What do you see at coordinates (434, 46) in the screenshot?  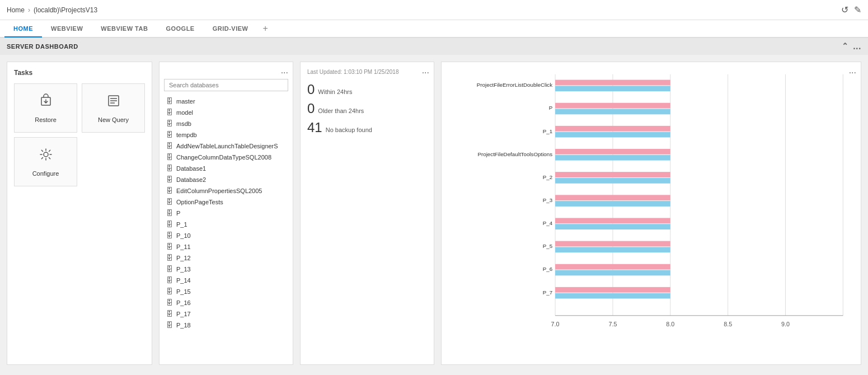 I see `section-header: SERVER DASHBOARD ⌃ ...` at bounding box center [434, 46].